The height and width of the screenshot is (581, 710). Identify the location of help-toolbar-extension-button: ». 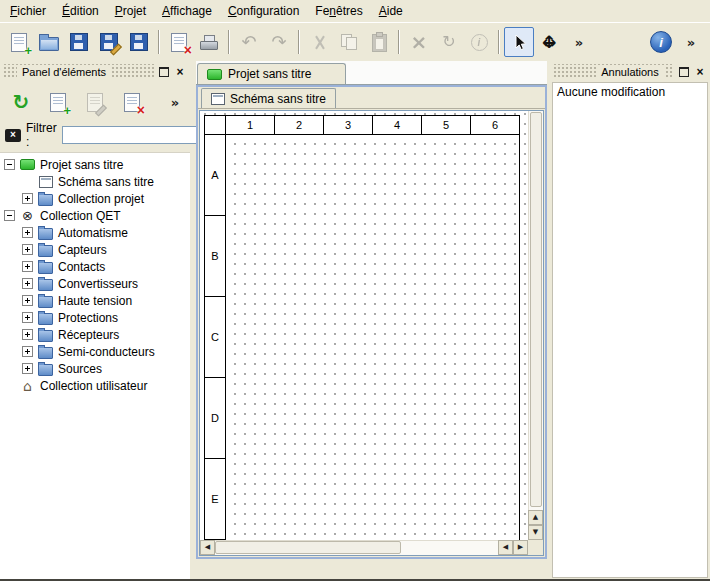
(691, 42).